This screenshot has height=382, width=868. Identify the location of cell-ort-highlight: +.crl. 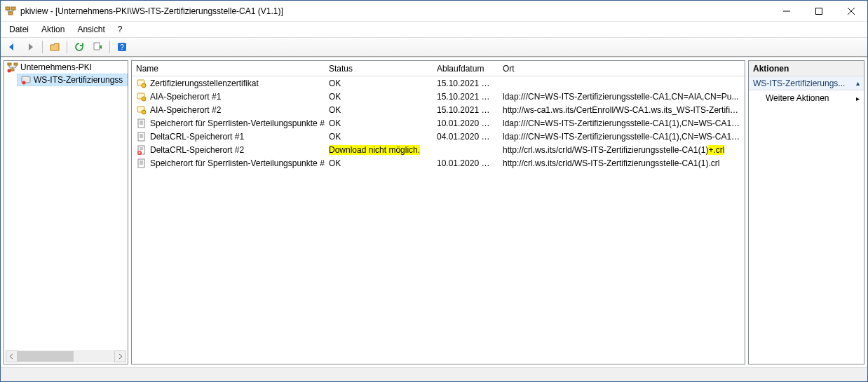
(717, 150).